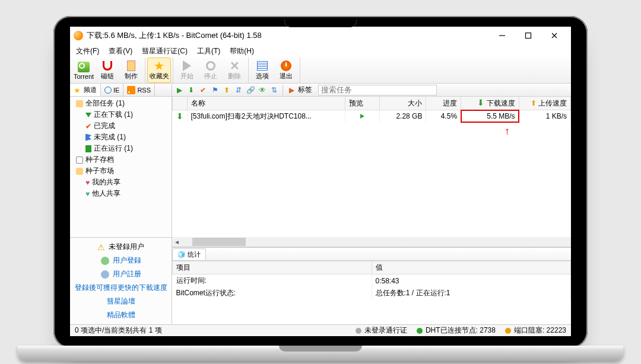 Image resolution: width=641 pixels, height=364 pixels. What do you see at coordinates (358, 331) in the screenshot?
I see `led-gray-icon` at bounding box center [358, 331].